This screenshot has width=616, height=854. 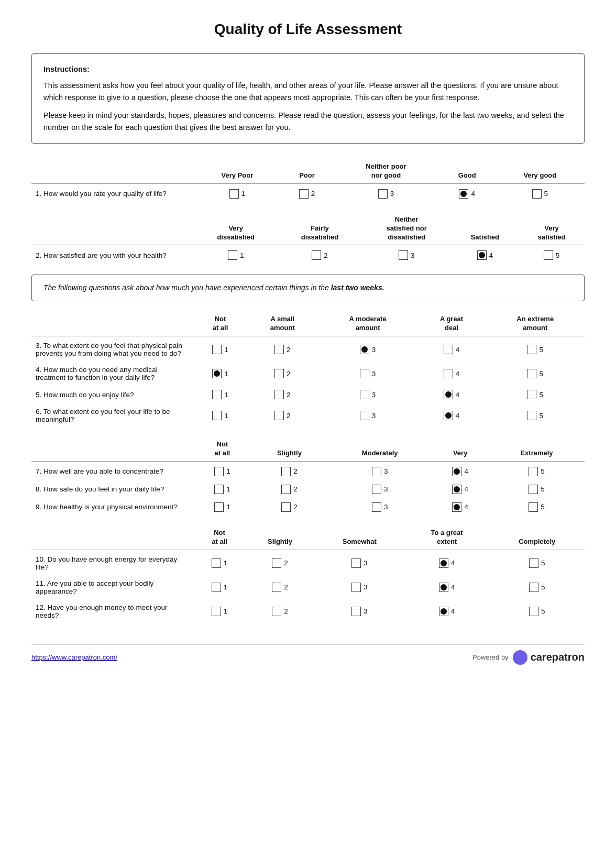 What do you see at coordinates (537, 563) in the screenshot?
I see `q10-opt5: 5` at bounding box center [537, 563].